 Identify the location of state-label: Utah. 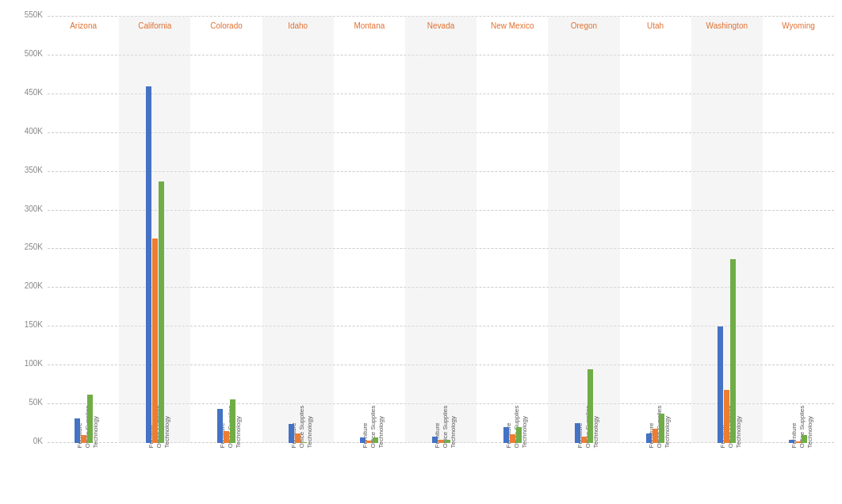
(655, 24).